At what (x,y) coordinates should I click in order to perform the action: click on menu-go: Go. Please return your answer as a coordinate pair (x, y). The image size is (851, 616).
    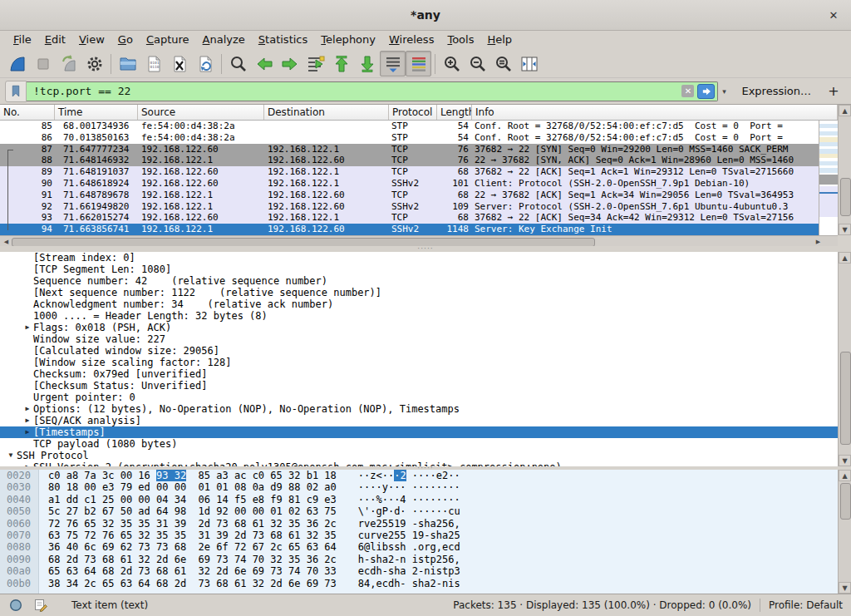
    Looking at the image, I should click on (125, 40).